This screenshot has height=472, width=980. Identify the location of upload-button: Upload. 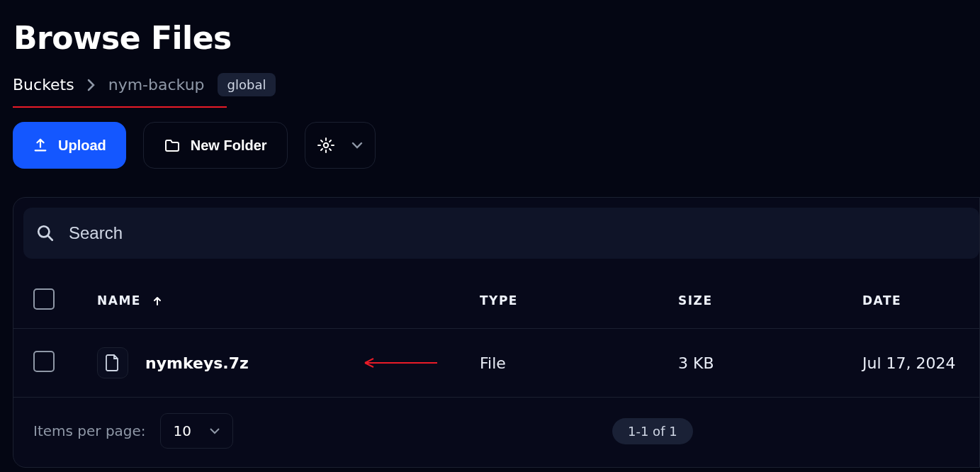
(69, 145).